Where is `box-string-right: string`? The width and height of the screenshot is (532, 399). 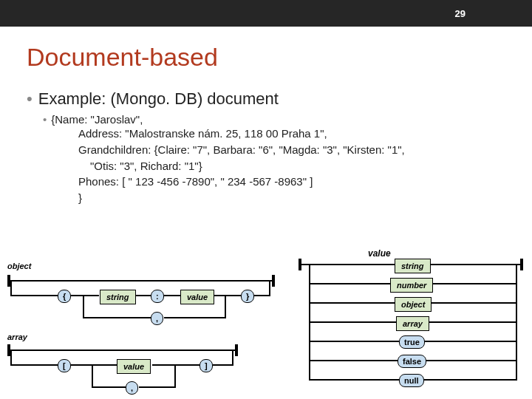 box-string-right: string is located at coordinates (412, 266).